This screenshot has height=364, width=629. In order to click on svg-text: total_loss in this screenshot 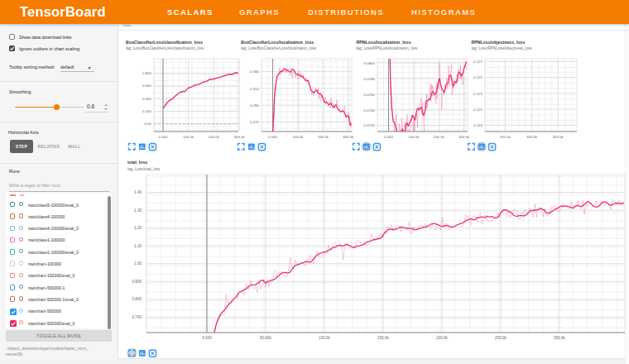, I will do `click(137, 162)`.